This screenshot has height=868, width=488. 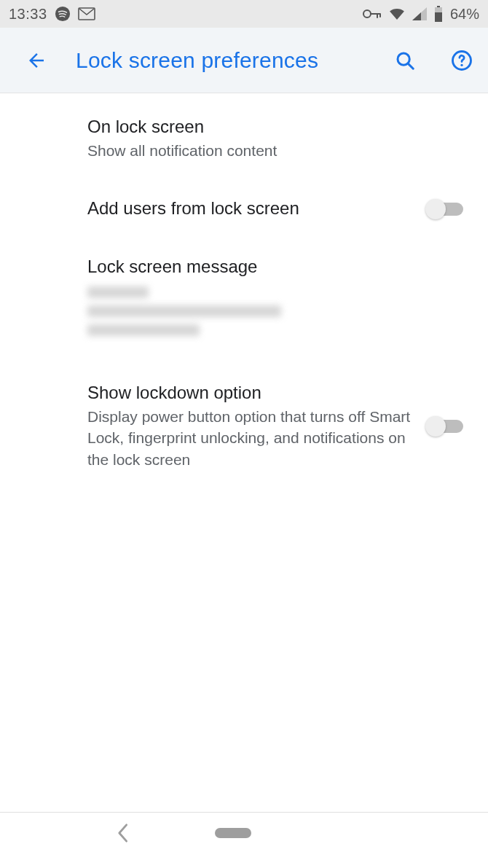 I want to click on search-icon, so click(x=405, y=60).